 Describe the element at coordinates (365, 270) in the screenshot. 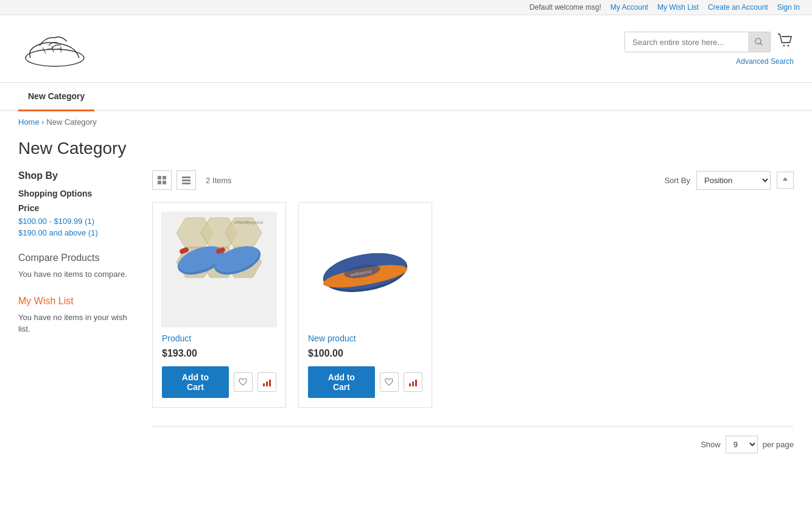

I see `product-2-image-svg: wellbeyond` at that location.